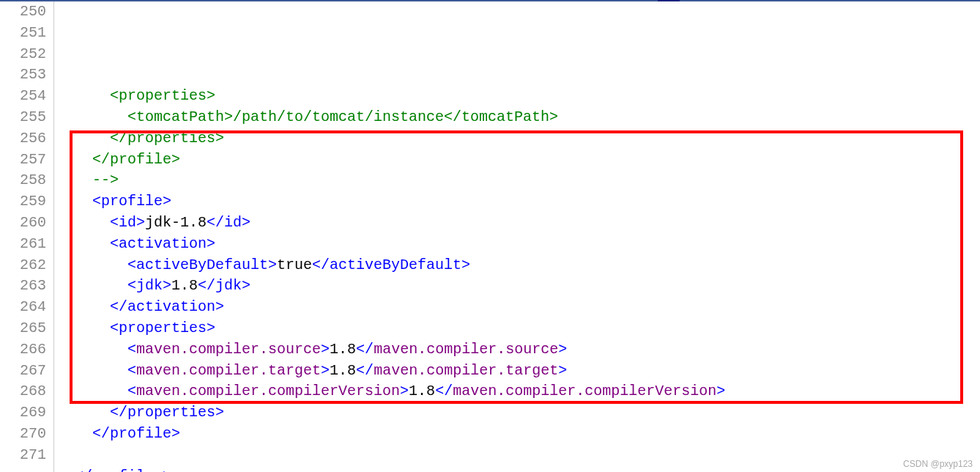 The image size is (980, 472). I want to click on line-number: 261, so click(23, 245).